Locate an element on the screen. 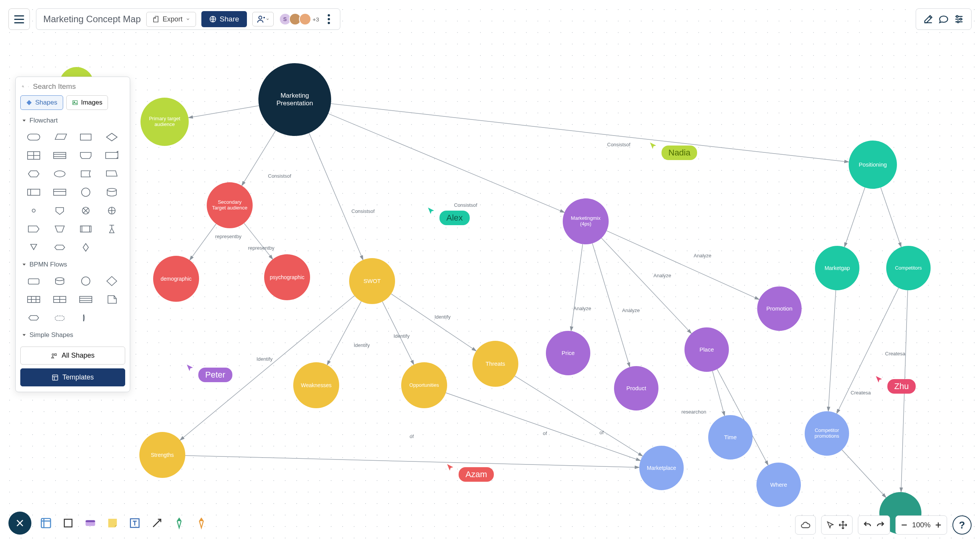 The height and width of the screenshot is (543, 980). more-menu-button is located at coordinates (329, 19).